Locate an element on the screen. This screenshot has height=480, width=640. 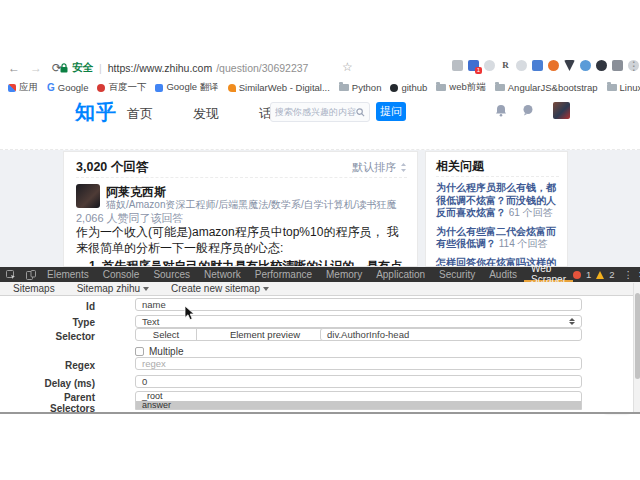
google-icon: G is located at coordinates (51, 88).